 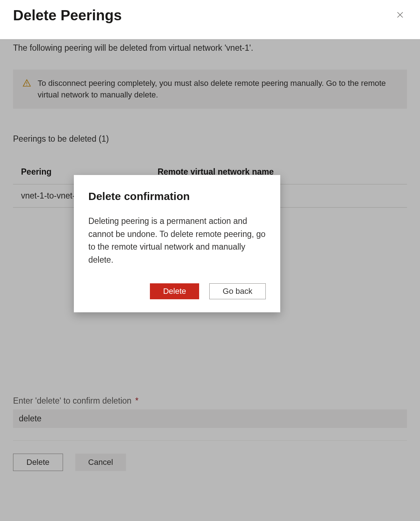 I want to click on warning-alert: To disconnect peering completely, you mu…, so click(x=210, y=89).